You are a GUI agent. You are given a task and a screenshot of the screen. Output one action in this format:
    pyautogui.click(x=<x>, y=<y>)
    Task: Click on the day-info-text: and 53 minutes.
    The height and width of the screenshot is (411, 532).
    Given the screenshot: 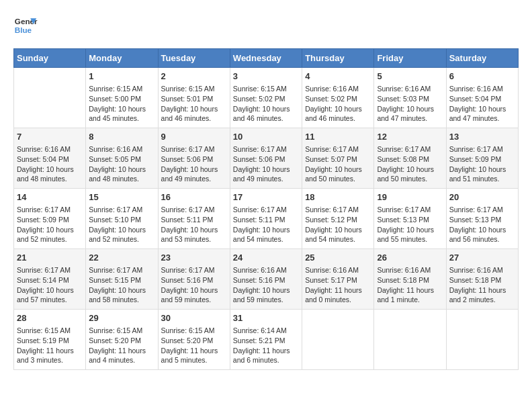 What is the action you would take?
    pyautogui.click(x=194, y=239)
    